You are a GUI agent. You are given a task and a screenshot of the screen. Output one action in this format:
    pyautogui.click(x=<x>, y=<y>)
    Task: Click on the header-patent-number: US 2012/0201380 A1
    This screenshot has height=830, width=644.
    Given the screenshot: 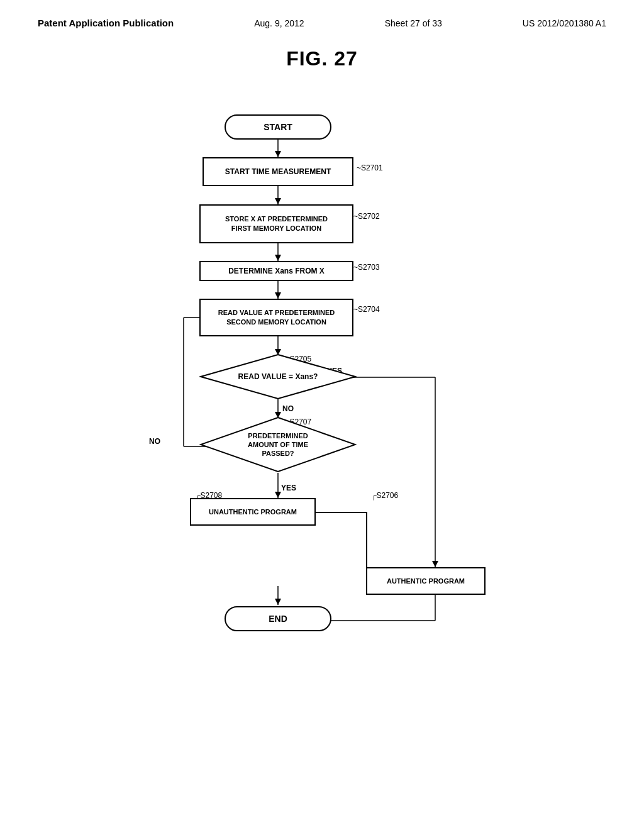 What is the action you would take?
    pyautogui.click(x=565, y=23)
    